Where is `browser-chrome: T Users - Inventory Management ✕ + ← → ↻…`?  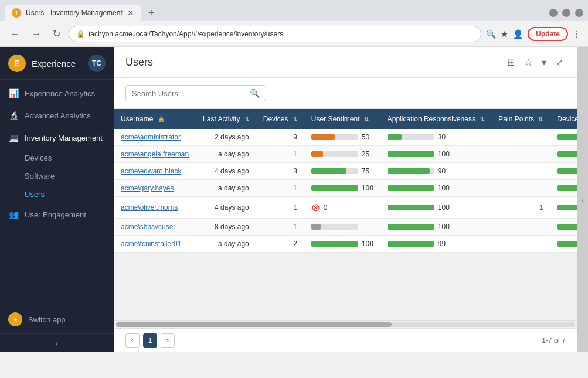
browser-chrome: T Users - Inventory Management ✕ + ← → ↻… is located at coordinates (294, 23).